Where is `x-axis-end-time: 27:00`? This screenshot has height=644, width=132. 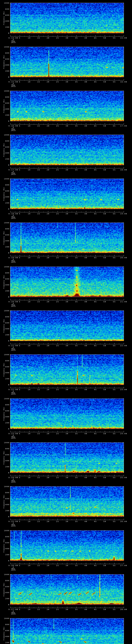
x-axis-end-time: 27:00 is located at coordinates (124, 566).